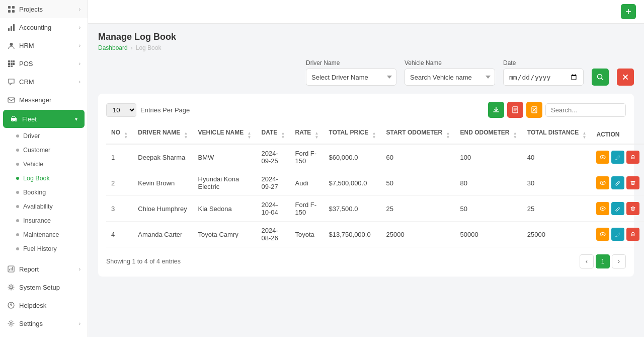  I want to click on sidebar-item-label-crm: CRM, so click(27, 82).